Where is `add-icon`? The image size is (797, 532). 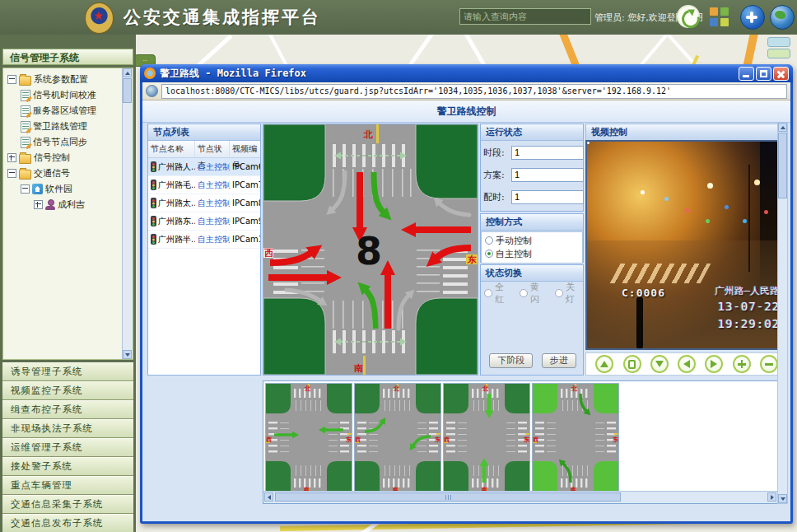
add-icon is located at coordinates (753, 17).